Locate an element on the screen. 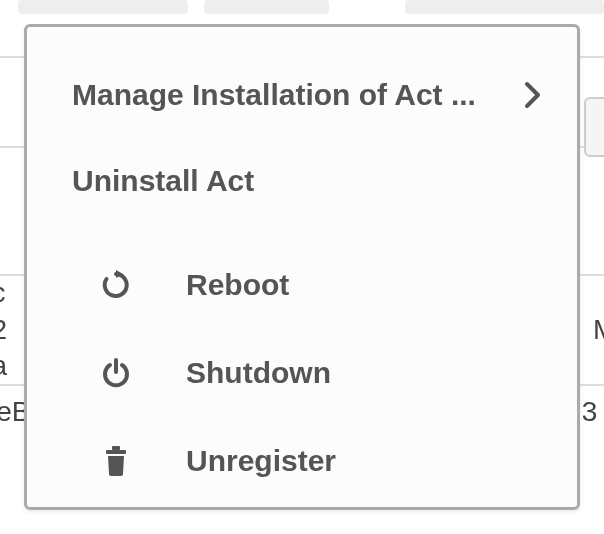  manage-installation-label: Manage Installation of Act ... is located at coordinates (274, 95).